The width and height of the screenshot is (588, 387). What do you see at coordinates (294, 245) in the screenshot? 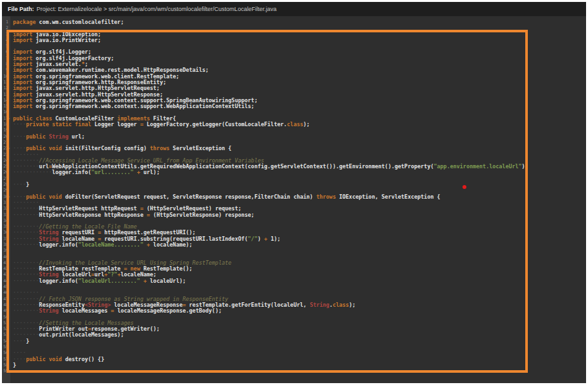
I see `code-line: 38········logger.info("localeName.......…` at bounding box center [294, 245].